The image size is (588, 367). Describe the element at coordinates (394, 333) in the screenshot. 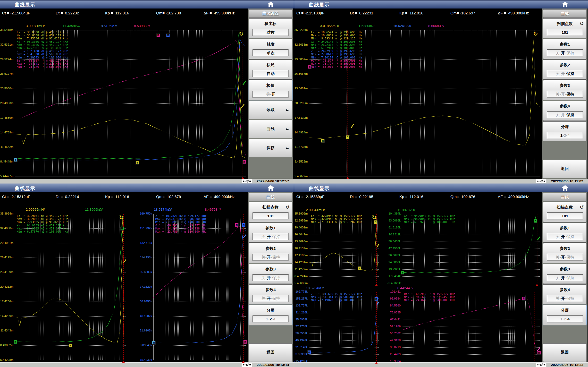

I see `y-axis-label: 50.7562` at that location.